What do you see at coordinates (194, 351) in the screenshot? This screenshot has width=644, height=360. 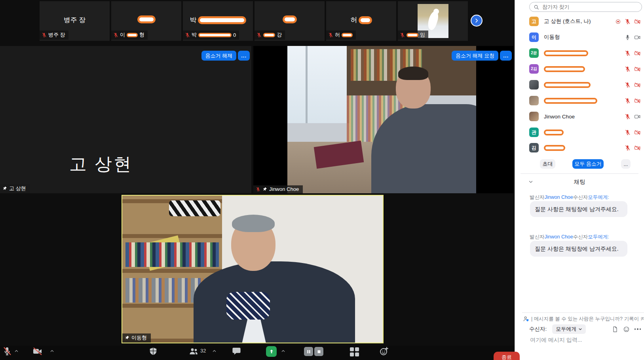 I see `participants-icon` at bounding box center [194, 351].